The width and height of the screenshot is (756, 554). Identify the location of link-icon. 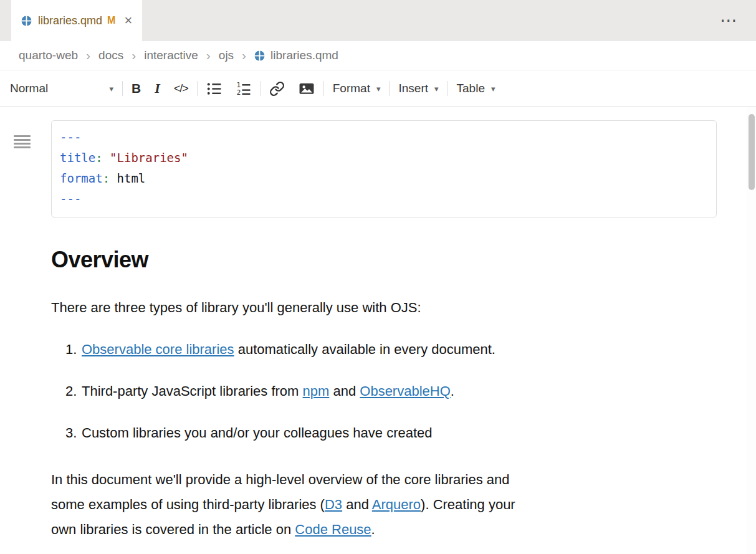
(277, 88).